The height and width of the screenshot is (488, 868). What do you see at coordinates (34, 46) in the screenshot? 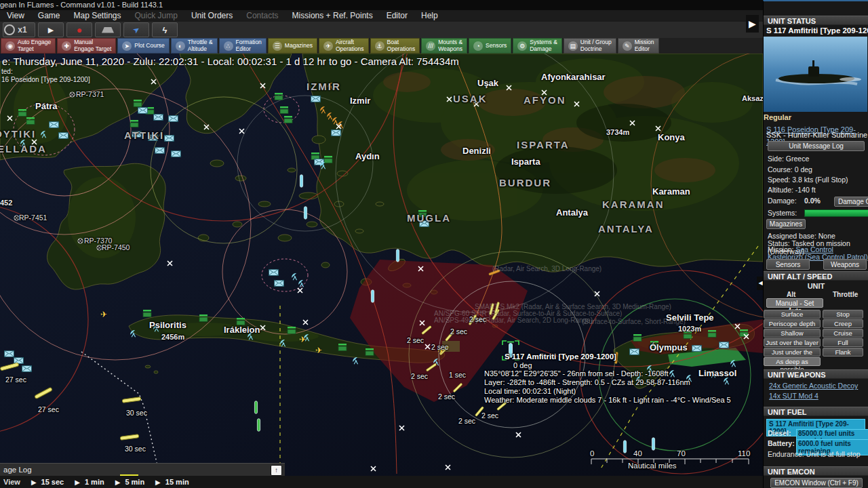
I see `ribbon-label: Auto Engage Target` at bounding box center [34, 46].